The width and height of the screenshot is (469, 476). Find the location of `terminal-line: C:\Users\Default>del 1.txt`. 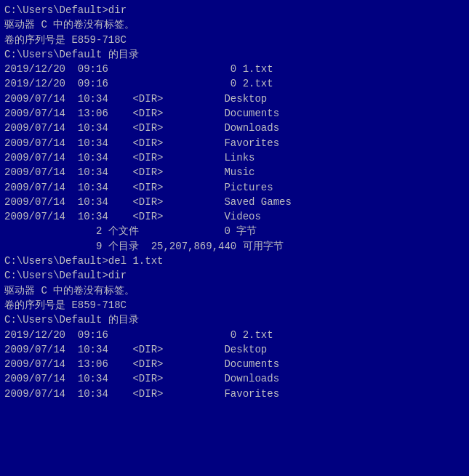

terminal-line: C:\Users\Default>del 1.txt is located at coordinates (234, 261).